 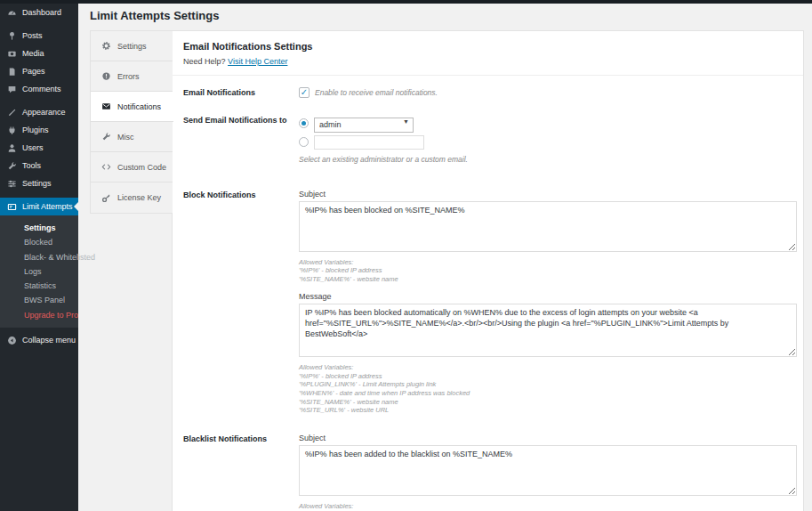 What do you see at coordinates (12, 183) in the screenshot?
I see `sliders-icon` at bounding box center [12, 183].